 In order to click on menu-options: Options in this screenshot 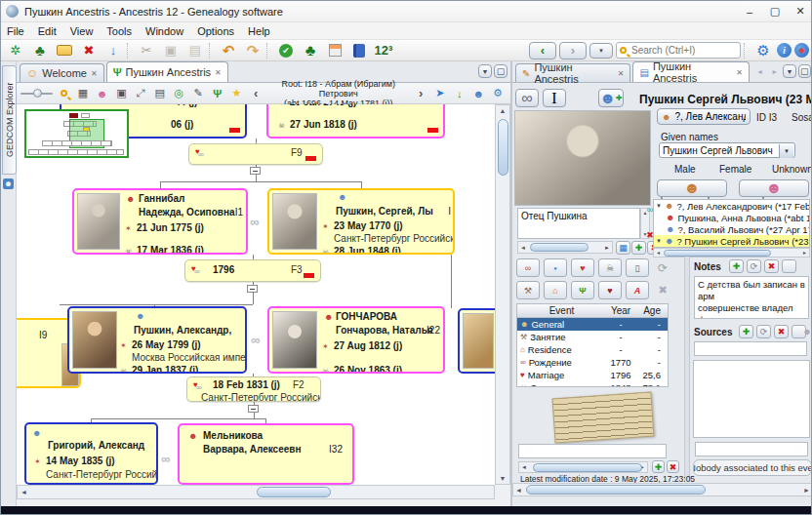, I will do `click(216, 31)`.